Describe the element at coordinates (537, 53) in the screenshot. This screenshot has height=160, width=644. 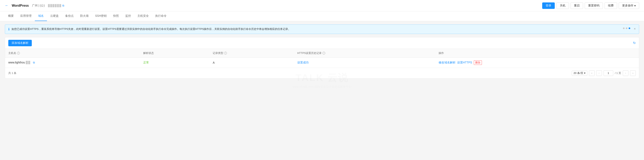
I see `col-actions: 操作` at that location.